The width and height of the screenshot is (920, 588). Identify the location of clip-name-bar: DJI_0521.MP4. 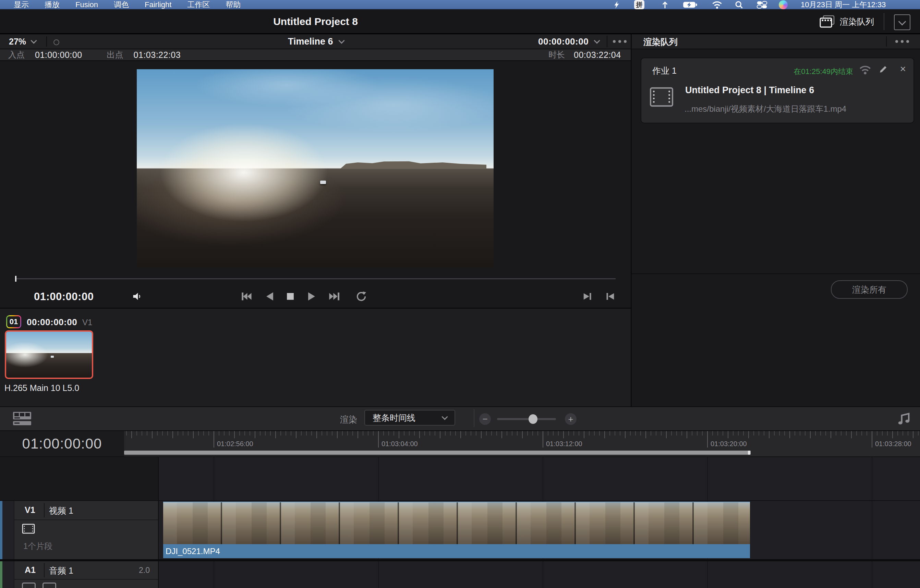
(457, 551).